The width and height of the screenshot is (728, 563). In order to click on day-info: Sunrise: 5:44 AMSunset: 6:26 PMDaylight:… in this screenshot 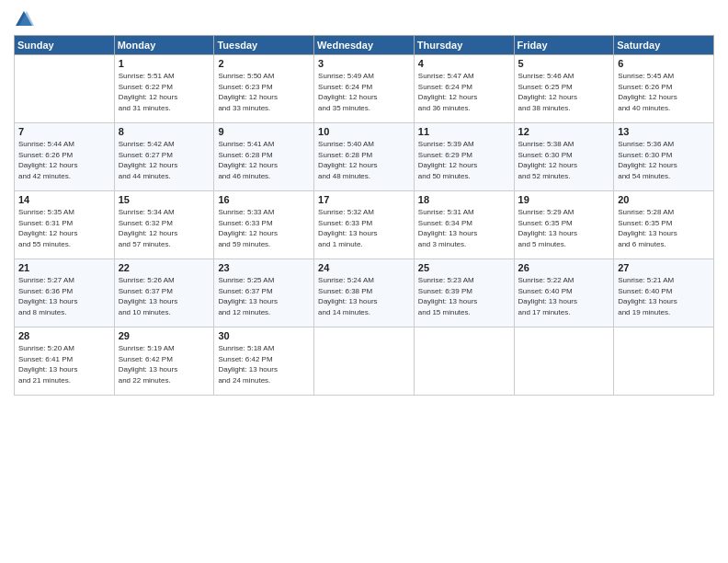, I will do `click(64, 160)`.